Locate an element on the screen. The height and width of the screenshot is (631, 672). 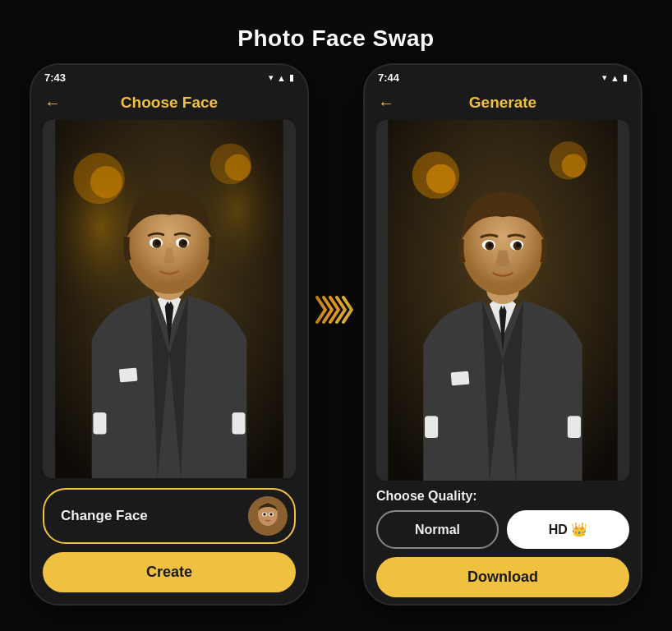
battery-icon-right: ▮ is located at coordinates (625, 77).